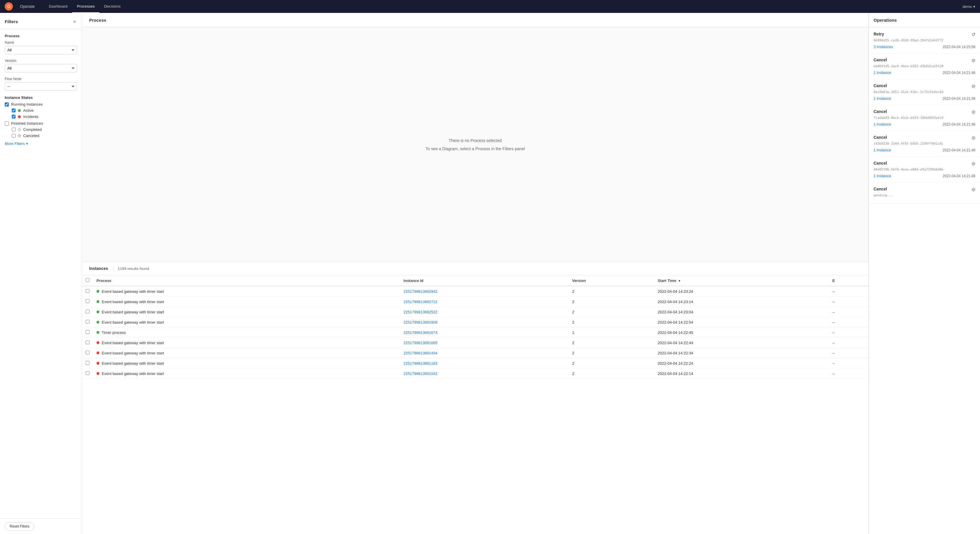 This screenshot has height=534, width=980. I want to click on instance-id-link: 2251799813691665, so click(421, 343).